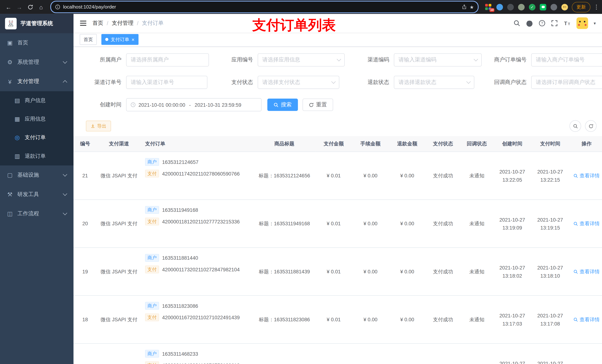  I want to click on refresh-table-button, so click(591, 126).